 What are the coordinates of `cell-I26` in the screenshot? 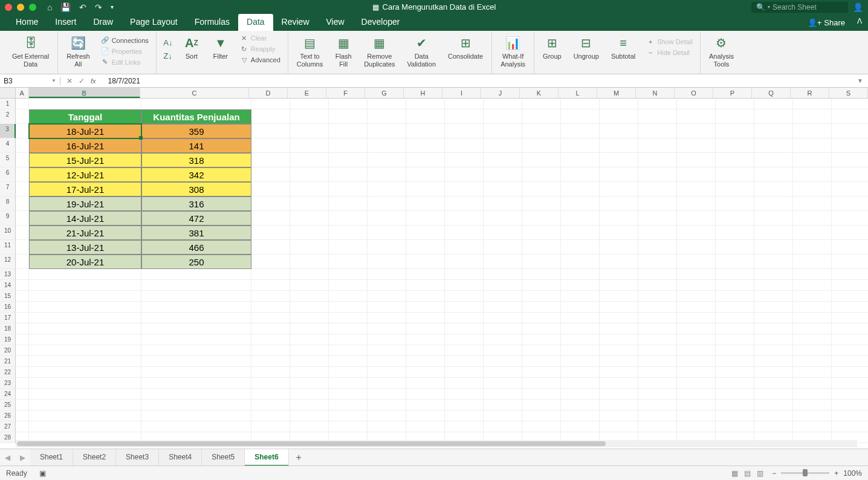 It's located at (464, 416).